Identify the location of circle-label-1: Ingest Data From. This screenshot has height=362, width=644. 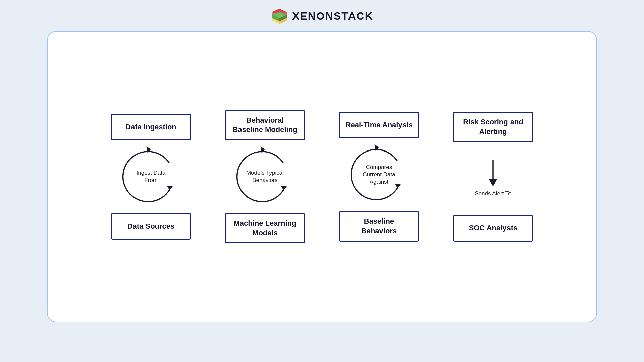
(151, 177).